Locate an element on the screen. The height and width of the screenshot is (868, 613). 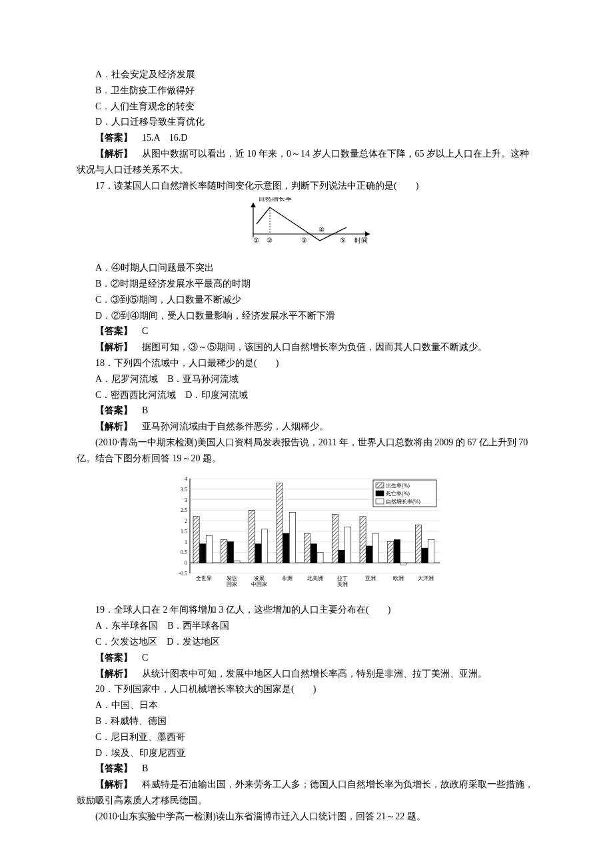
explanation: 【解析】 据图可知，③～⑤期间，该国的人口自然增长率为负值，因而其人口数量不断减… is located at coordinates (306, 347).